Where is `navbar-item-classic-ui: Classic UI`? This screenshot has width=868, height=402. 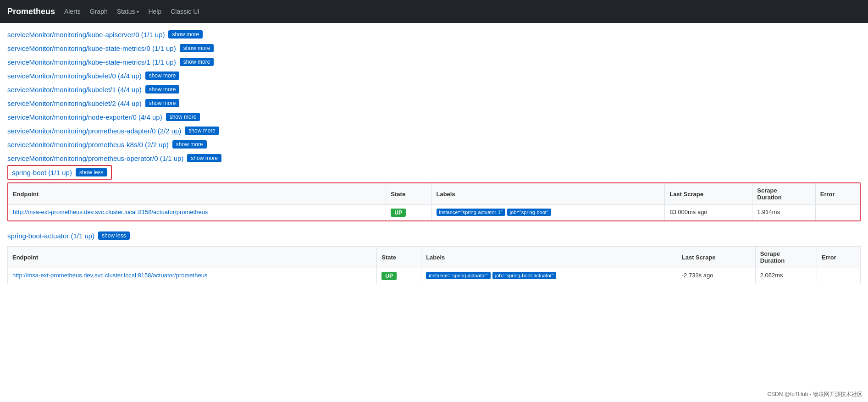 navbar-item-classic-ui: Classic UI is located at coordinates (185, 11).